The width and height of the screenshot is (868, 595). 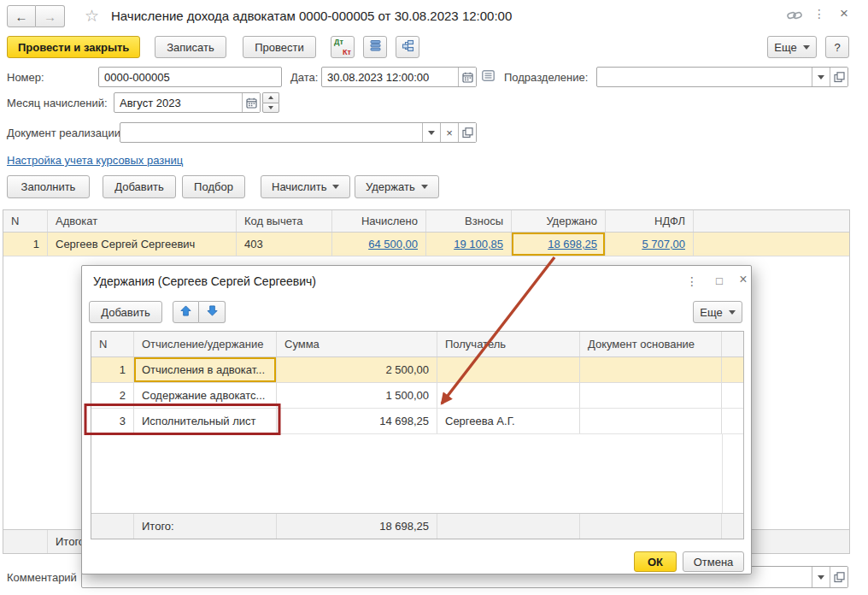 What do you see at coordinates (139, 186) in the screenshot?
I see `add-row-button: Добавить` at bounding box center [139, 186].